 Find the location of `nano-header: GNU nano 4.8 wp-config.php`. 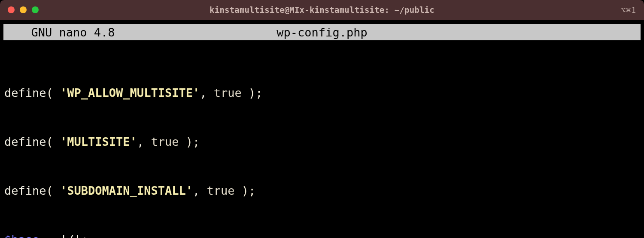

nano-header: GNU nano 4.8 wp-config.php is located at coordinates (322, 32).